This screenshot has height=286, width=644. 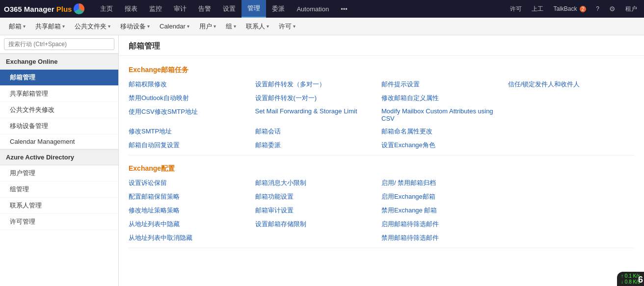 What do you see at coordinates (59, 94) in the screenshot?
I see `sidebar-item-共享邮箱管理: 共享邮箱管理` at bounding box center [59, 94].